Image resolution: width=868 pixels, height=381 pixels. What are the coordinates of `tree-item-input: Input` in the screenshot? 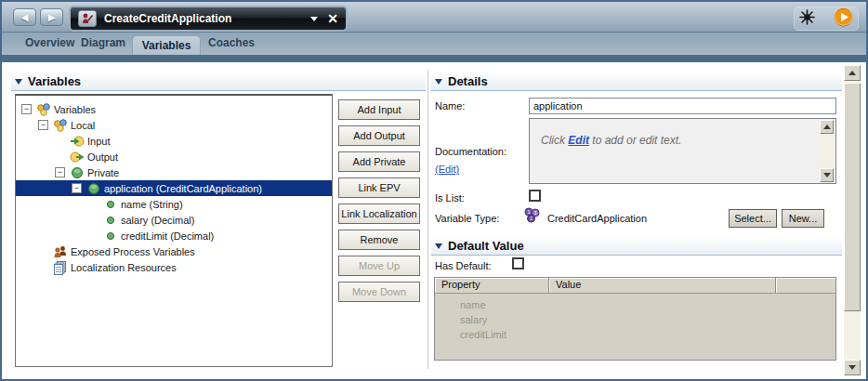 It's located at (174, 141).